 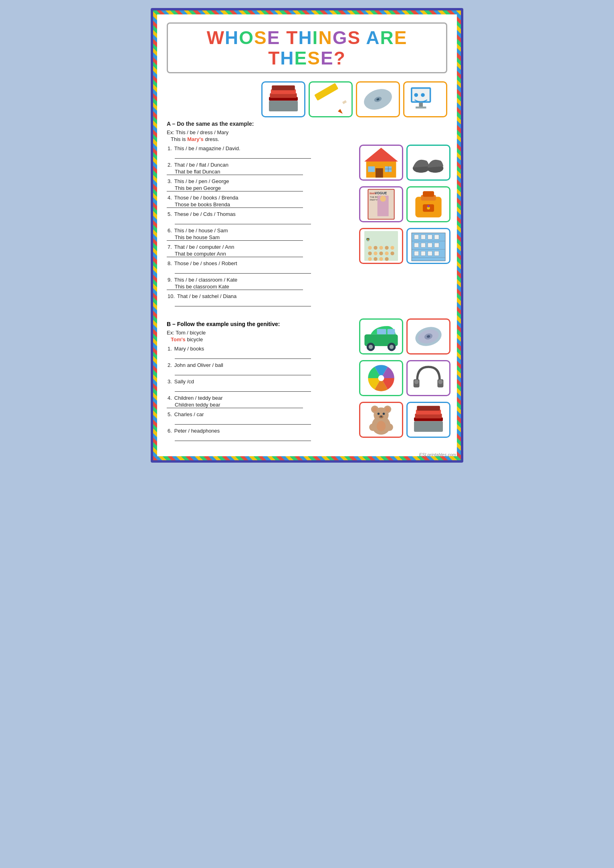 What do you see at coordinates (235, 405) in the screenshot?
I see `answer-line-filled: Children teddy bear` at bounding box center [235, 405].